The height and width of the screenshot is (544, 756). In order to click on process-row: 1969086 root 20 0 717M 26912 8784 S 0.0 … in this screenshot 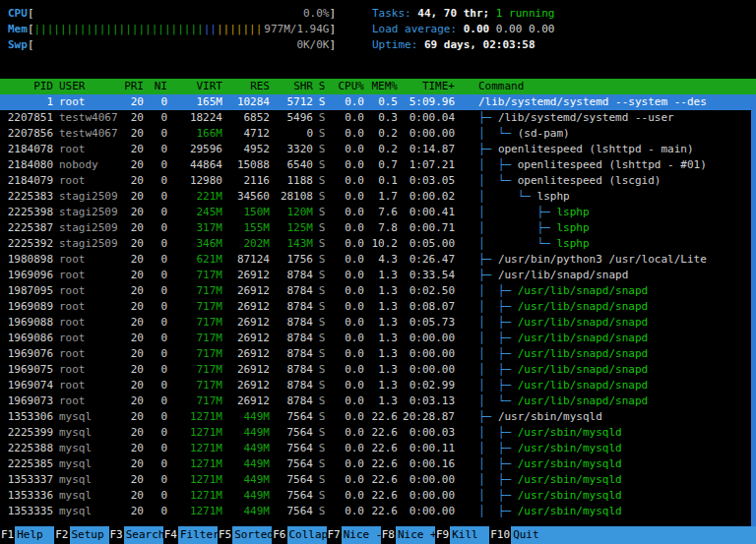, I will do `click(378, 338)`.